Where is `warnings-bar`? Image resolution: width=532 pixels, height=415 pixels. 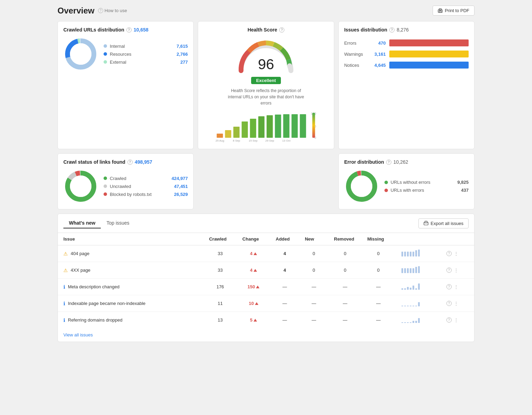
warnings-bar is located at coordinates (429, 54).